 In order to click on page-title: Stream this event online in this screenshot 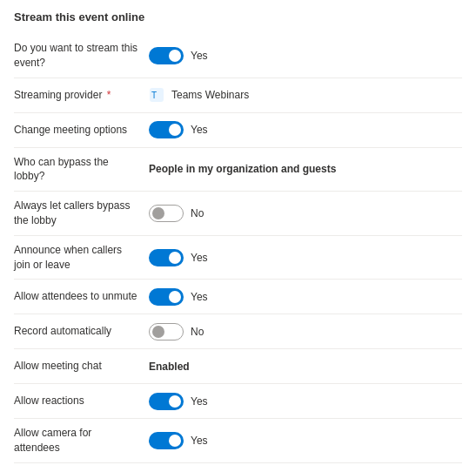, I will do `click(238, 17)`.